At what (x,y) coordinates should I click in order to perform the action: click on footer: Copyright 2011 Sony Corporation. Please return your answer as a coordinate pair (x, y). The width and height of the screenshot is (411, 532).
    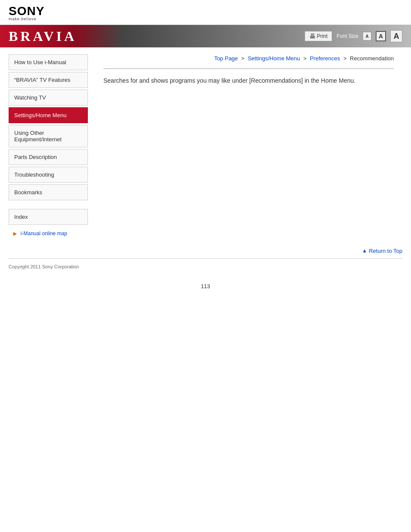
    Looking at the image, I should click on (206, 267).